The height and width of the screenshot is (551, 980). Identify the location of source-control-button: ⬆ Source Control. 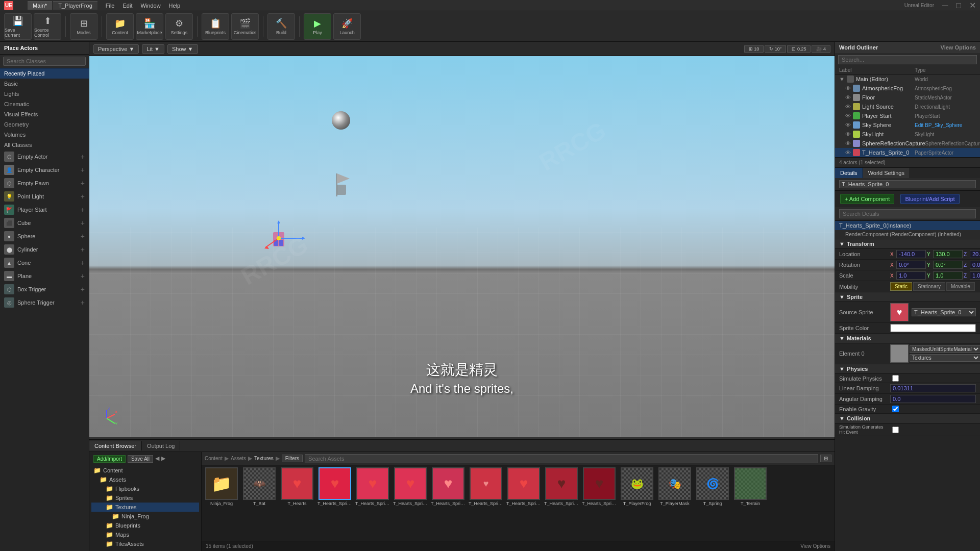
(47, 27).